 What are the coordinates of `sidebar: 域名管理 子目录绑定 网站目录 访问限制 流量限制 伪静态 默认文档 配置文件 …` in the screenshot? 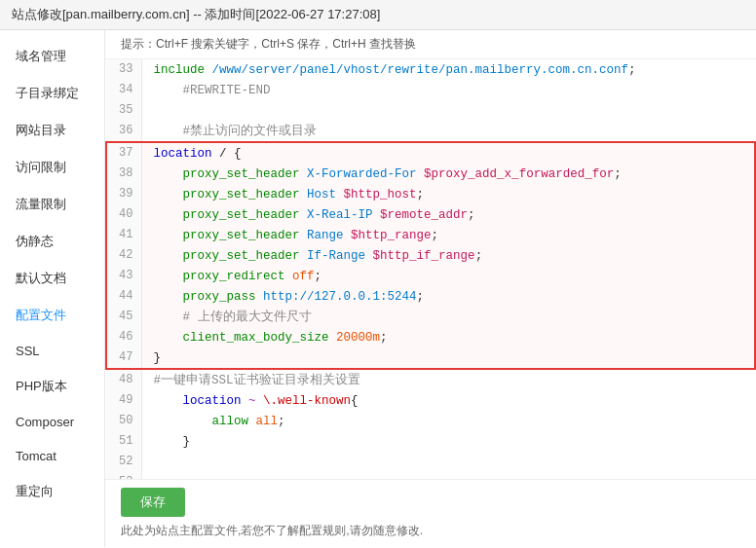 It's located at (53, 288).